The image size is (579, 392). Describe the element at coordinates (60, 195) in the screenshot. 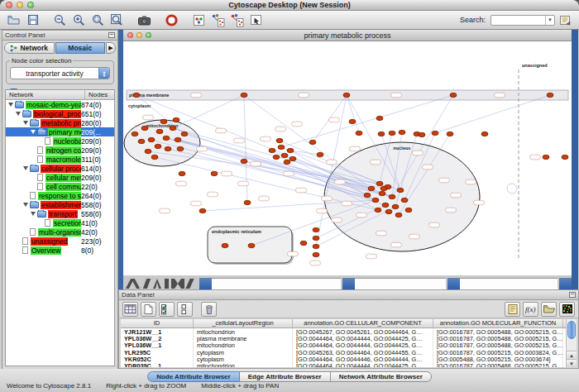

I see `tree-item: response to stimulu264(0)` at that location.